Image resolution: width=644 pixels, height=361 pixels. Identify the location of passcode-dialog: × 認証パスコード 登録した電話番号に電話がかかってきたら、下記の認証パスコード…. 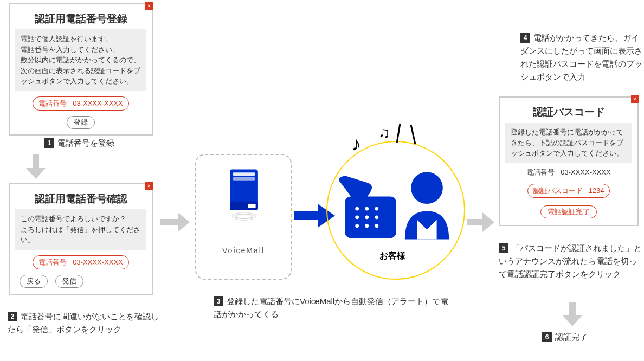
(569, 162).